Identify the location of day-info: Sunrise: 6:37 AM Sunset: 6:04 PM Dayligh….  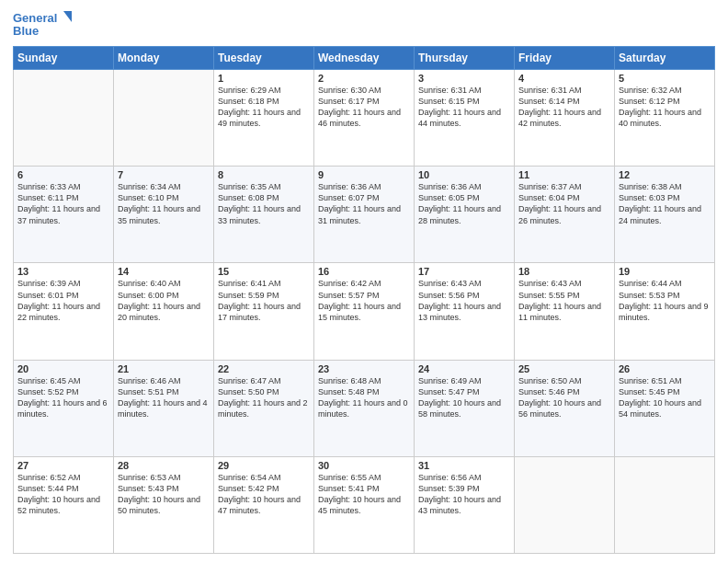
(564, 204).